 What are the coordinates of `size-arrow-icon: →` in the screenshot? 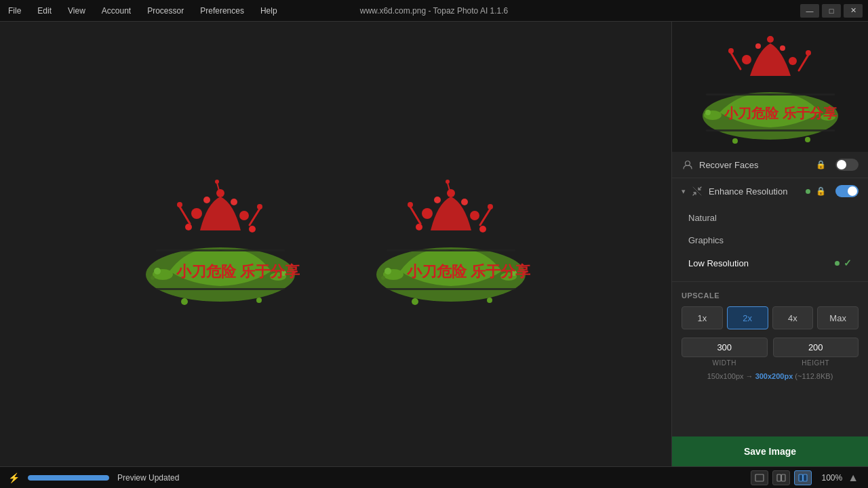 It's located at (751, 376).